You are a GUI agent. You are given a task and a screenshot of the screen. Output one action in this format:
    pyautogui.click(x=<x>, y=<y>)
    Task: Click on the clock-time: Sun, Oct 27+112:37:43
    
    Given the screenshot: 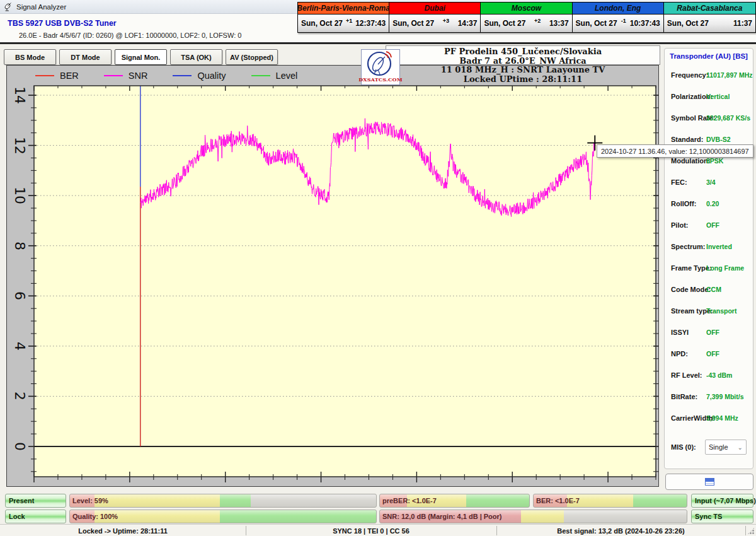 What is the action you would take?
    pyautogui.click(x=343, y=23)
    